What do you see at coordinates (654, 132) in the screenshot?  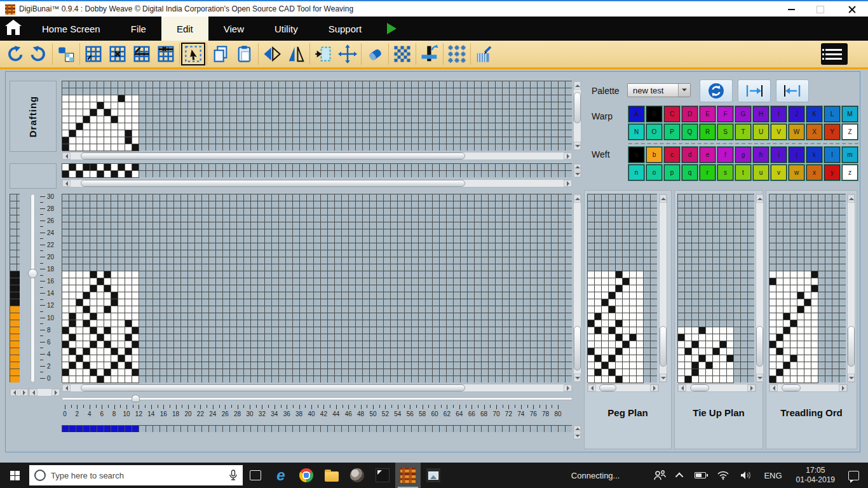 I see `warp-swatch-O: O` at bounding box center [654, 132].